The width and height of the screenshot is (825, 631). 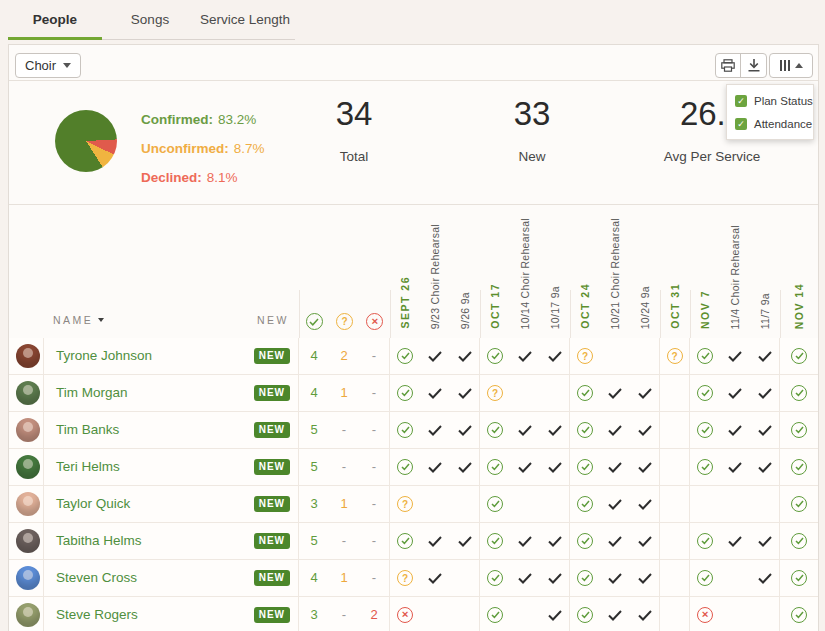 I want to click on menu-item-plan-status: ✓ Plan Status, so click(x=770, y=100).